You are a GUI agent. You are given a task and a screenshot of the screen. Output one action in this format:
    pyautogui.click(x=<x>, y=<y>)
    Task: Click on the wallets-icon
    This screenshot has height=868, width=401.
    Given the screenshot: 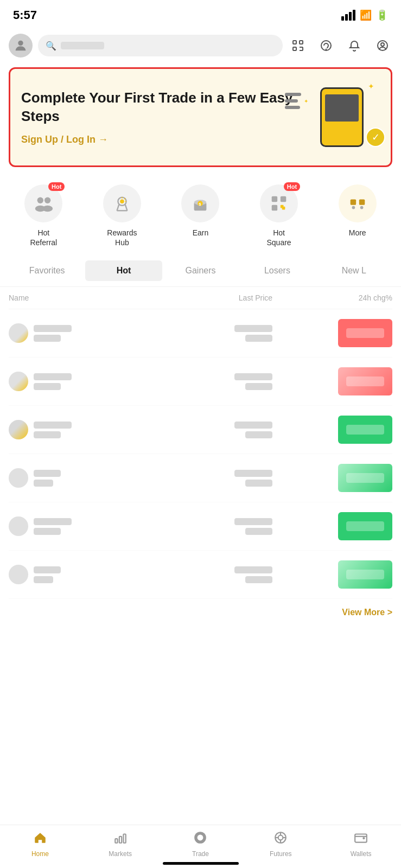 What is the action you would take?
    pyautogui.click(x=361, y=839)
    